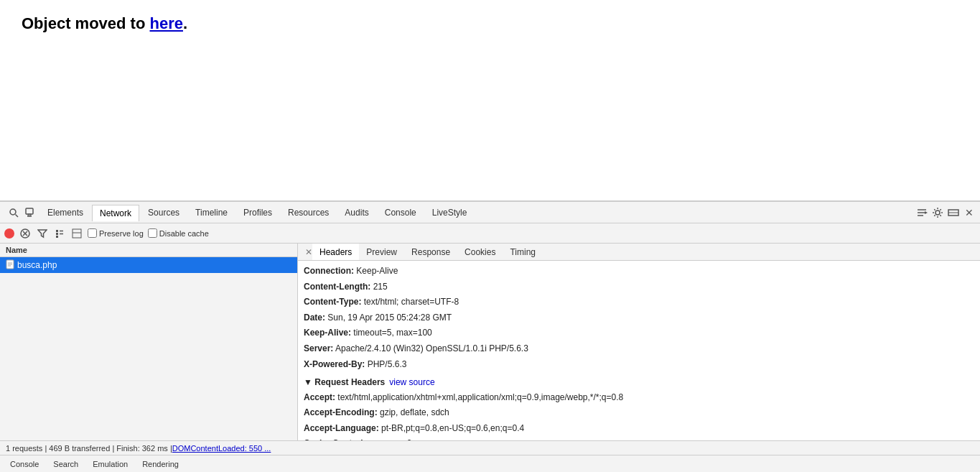  Describe the element at coordinates (639, 413) in the screenshot. I see `request-header-row: Accept-Encoding: gzip, deflate, sdch` at that location.